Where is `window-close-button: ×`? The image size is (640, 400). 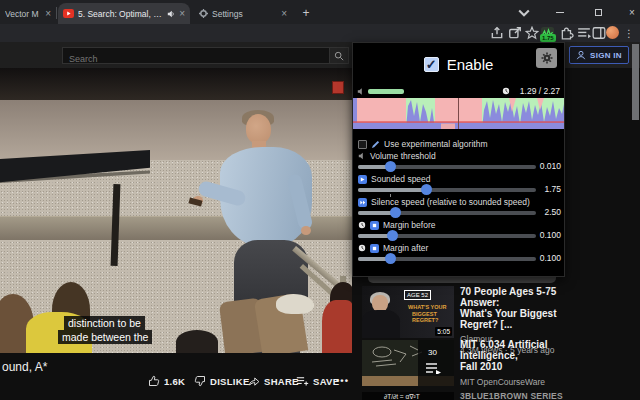 window-close-button: × is located at coordinates (632, 12).